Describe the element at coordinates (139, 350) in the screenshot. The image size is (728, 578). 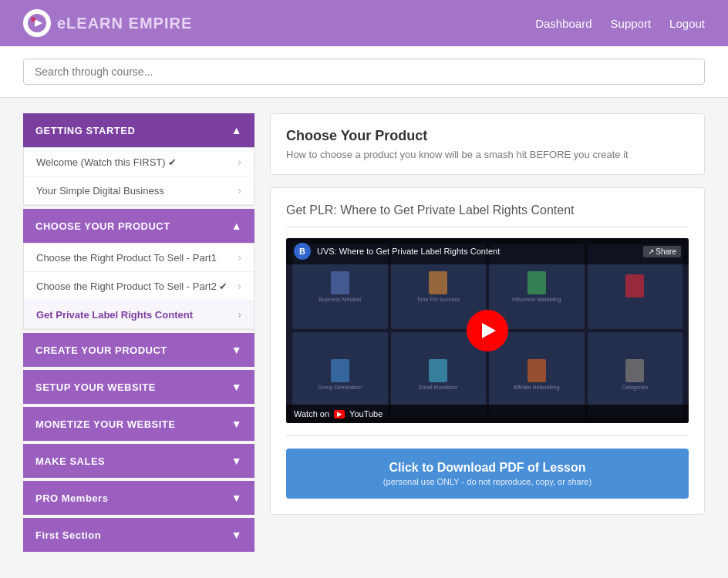
I see `sidebar-section-create-product: CREATE YOUR PRODUCT ▼` at that location.